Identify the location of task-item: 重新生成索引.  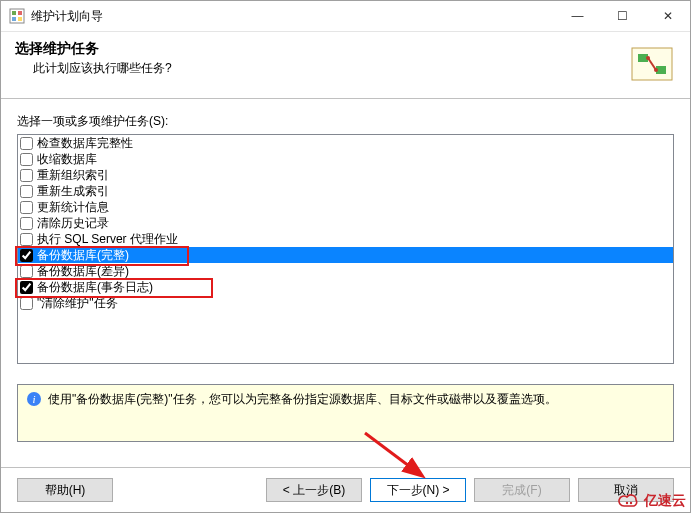
(346, 191).